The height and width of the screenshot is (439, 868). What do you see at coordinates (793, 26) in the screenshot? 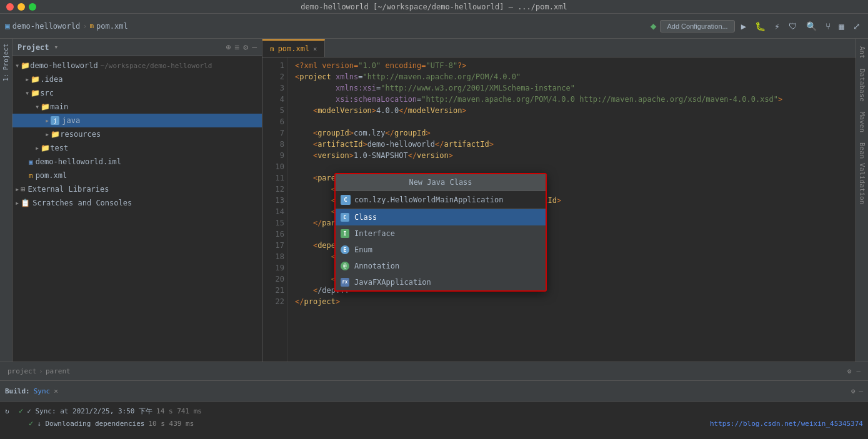
I see `coverage-icon: 🛡` at bounding box center [793, 26].